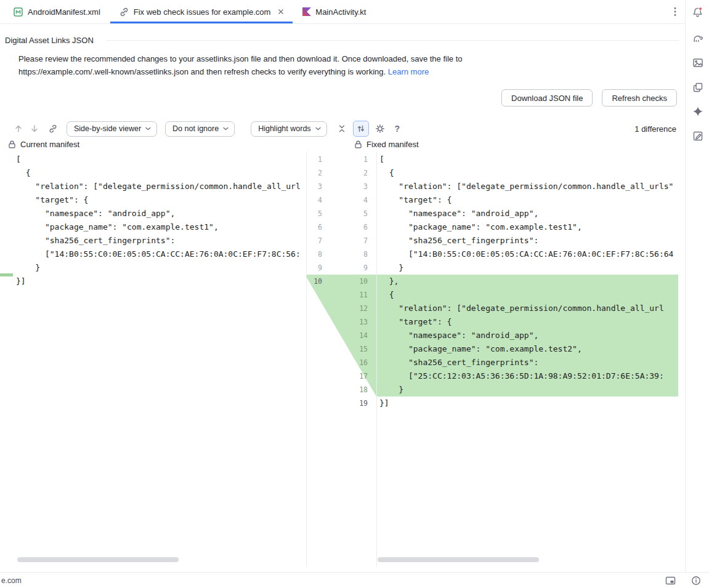 This screenshot has height=588, width=709. Describe the element at coordinates (98, 560) in the screenshot. I see `left-horizontal-scrollbar` at that location.